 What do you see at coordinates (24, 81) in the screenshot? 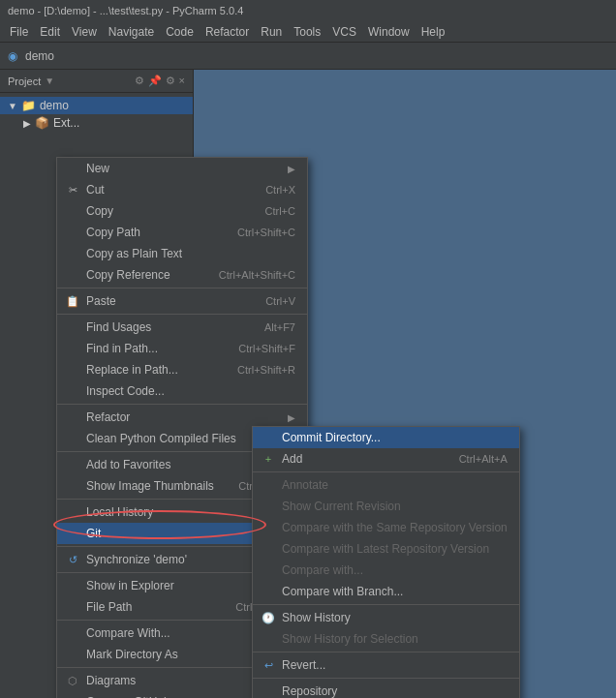
I see `sidebar-title: Project` at bounding box center [24, 81].